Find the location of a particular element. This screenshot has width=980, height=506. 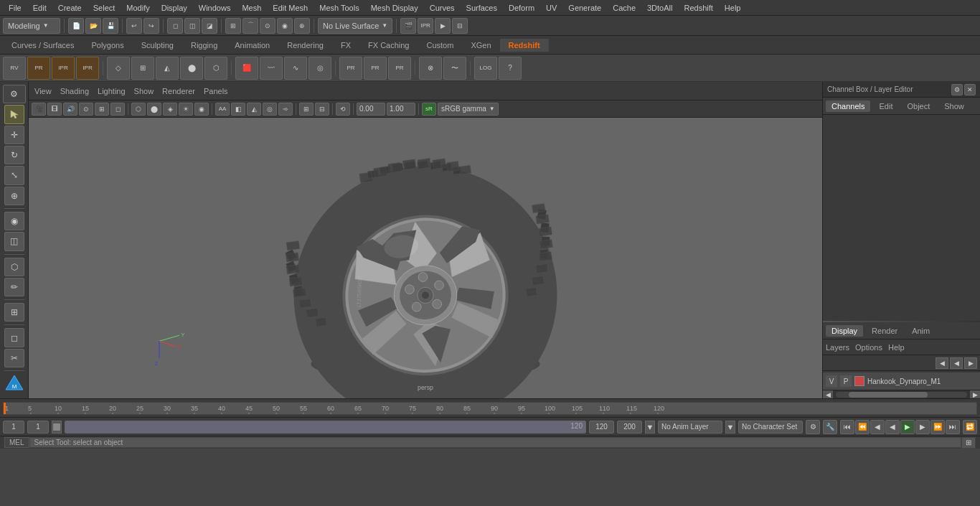

save-scene-button: 💾 is located at coordinates (110, 26).